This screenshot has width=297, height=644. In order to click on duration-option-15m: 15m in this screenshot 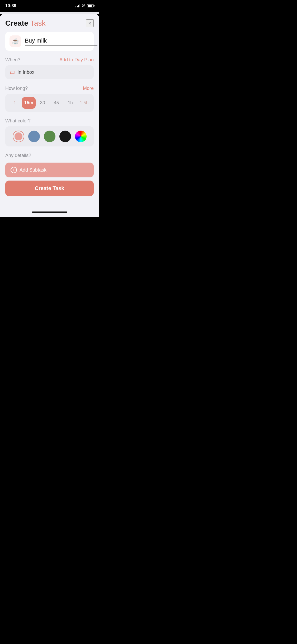, I will do `click(29, 103)`.